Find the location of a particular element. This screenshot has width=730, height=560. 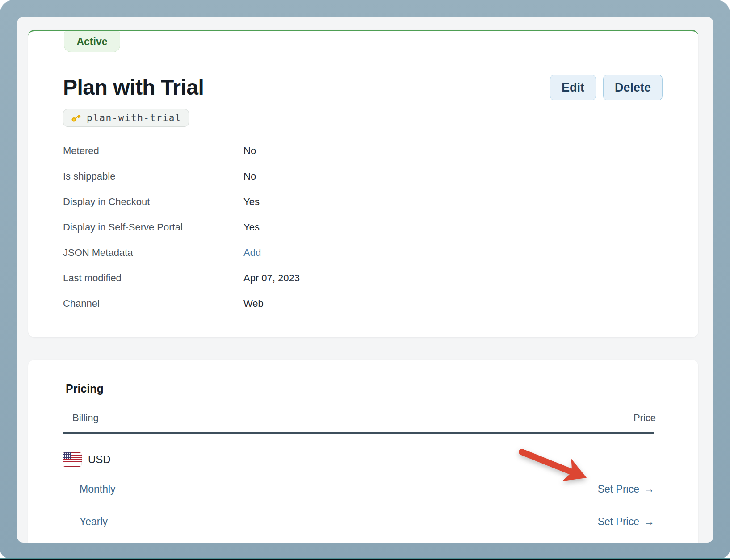

status-badge: Active is located at coordinates (92, 42).